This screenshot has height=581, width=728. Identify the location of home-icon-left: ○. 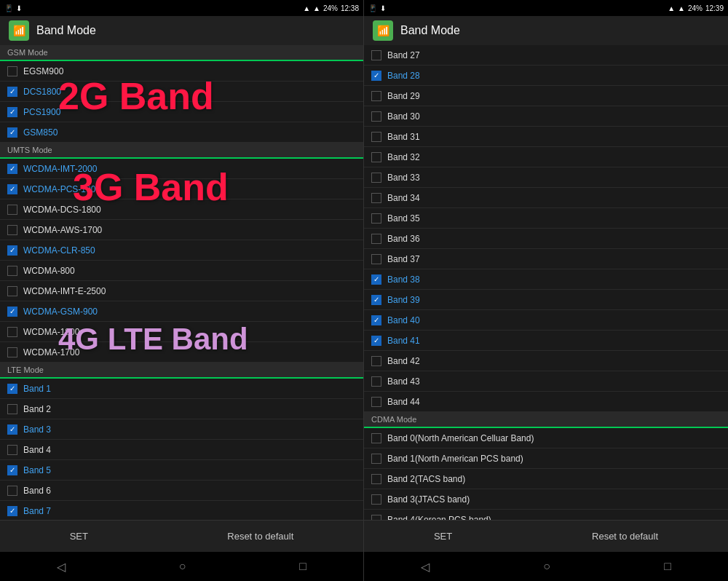
(183, 566).